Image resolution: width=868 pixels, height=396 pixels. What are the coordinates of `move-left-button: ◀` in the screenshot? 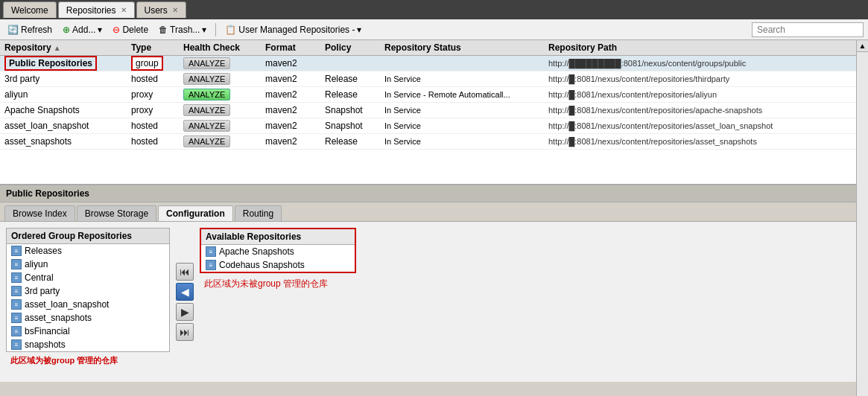 It's located at (185, 292).